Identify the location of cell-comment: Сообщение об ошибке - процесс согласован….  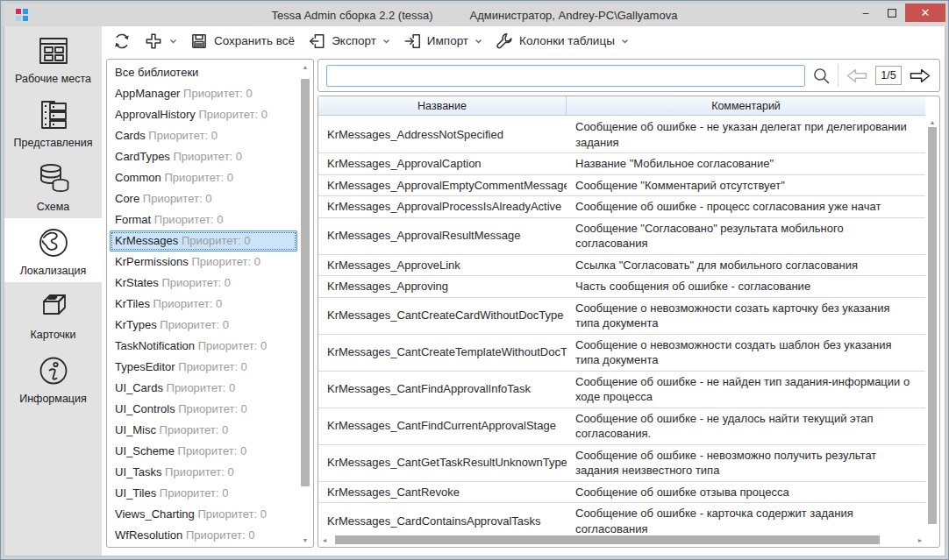
(746, 207).